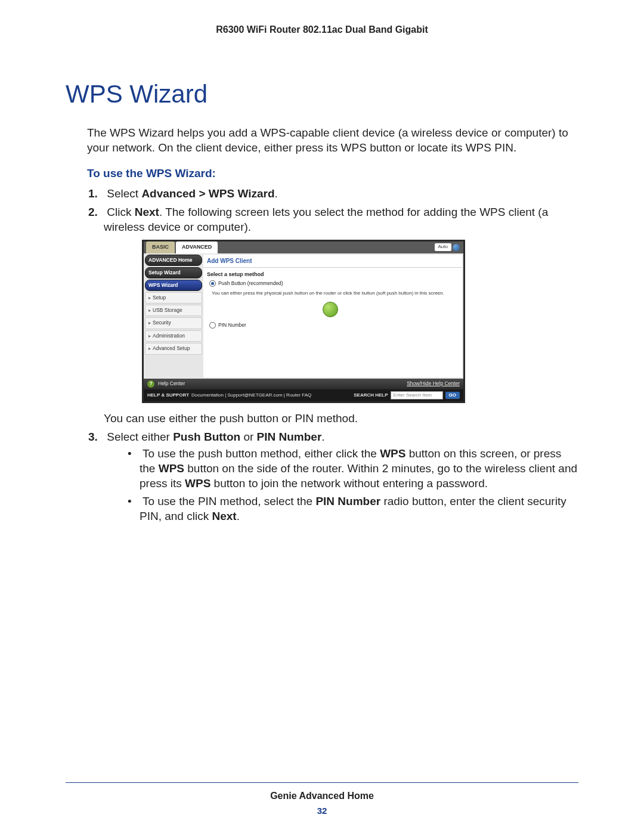  Describe the element at coordinates (341, 194) in the screenshot. I see `step-1: Select Advanced > WPS Wizard.` at that location.